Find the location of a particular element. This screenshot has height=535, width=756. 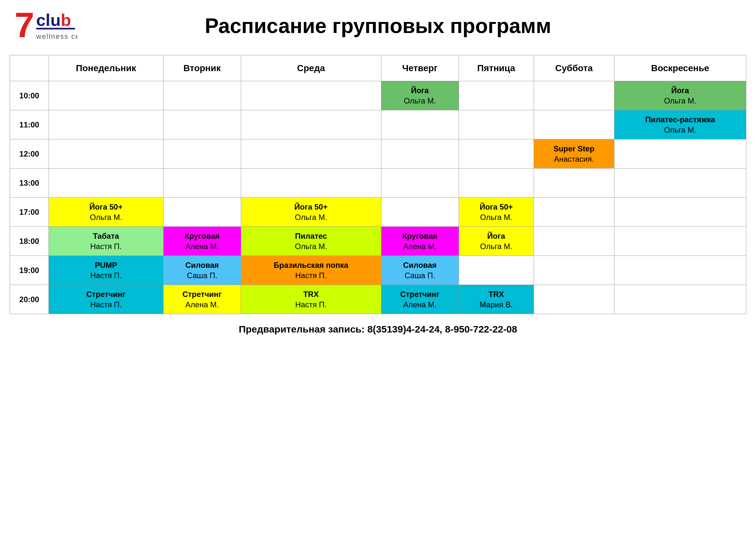

svg-text: wellness centre is located at coordinates (57, 36).